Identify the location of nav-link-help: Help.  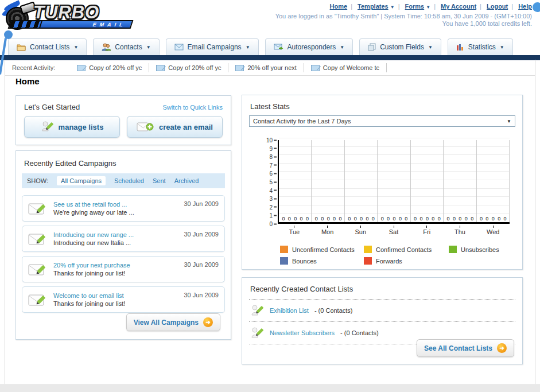
(525, 6).